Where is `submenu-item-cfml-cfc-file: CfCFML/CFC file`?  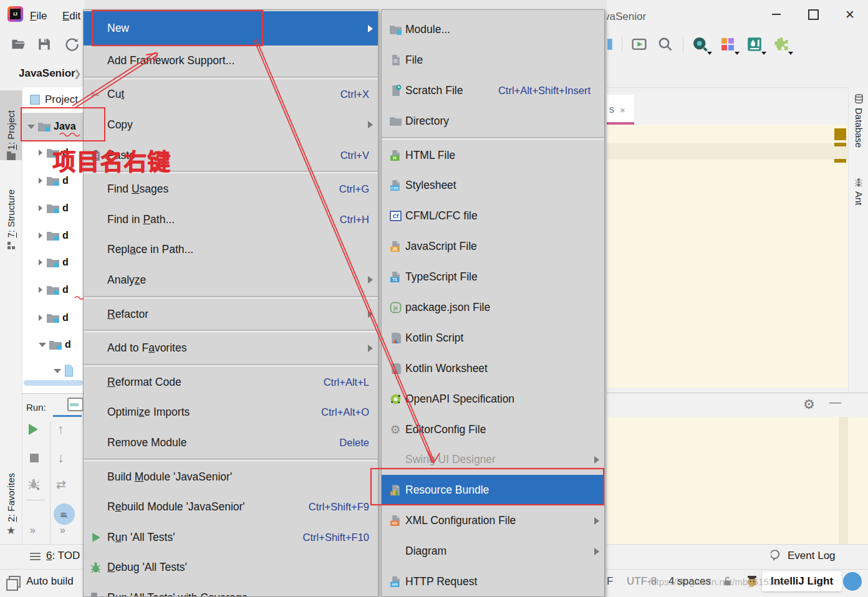 submenu-item-cfml-cfc-file: CfCFML/CFC file is located at coordinates (493, 216).